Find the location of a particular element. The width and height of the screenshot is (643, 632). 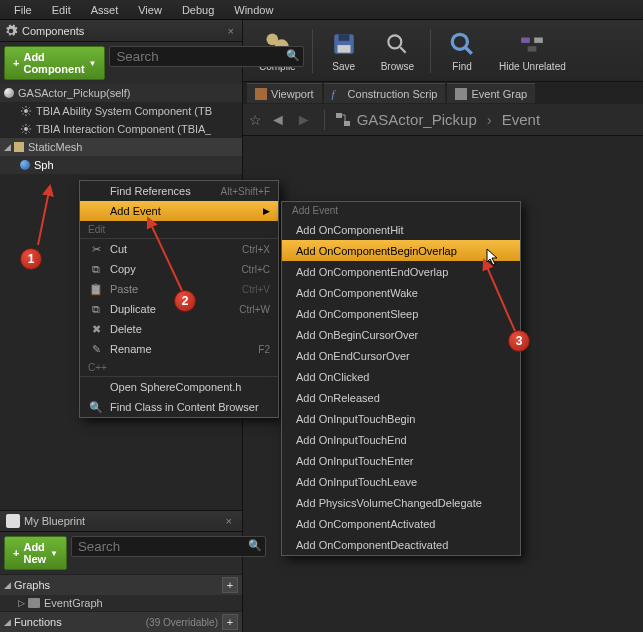

hide-icon is located at coordinates (532, 44).